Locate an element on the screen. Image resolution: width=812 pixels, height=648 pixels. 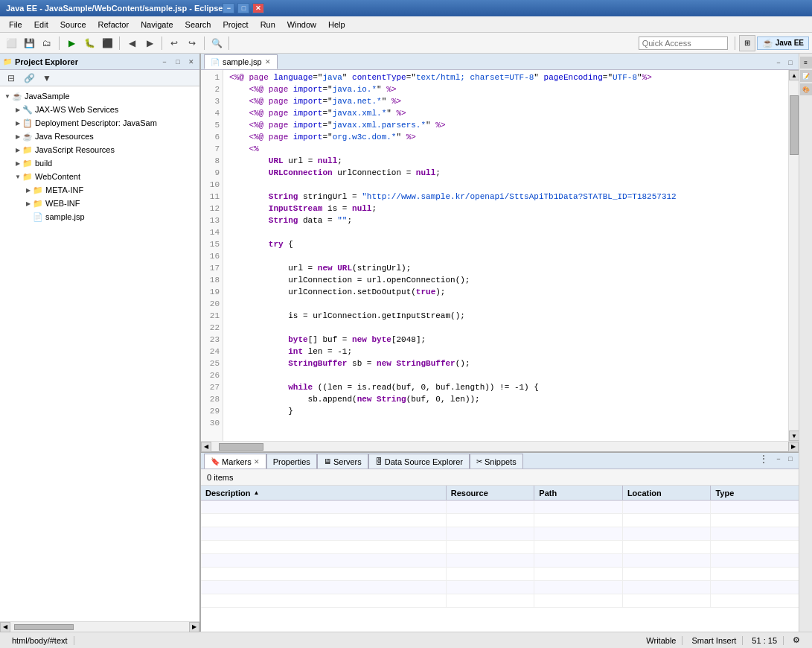
bottom-minimize-button: − is located at coordinates (779, 459).